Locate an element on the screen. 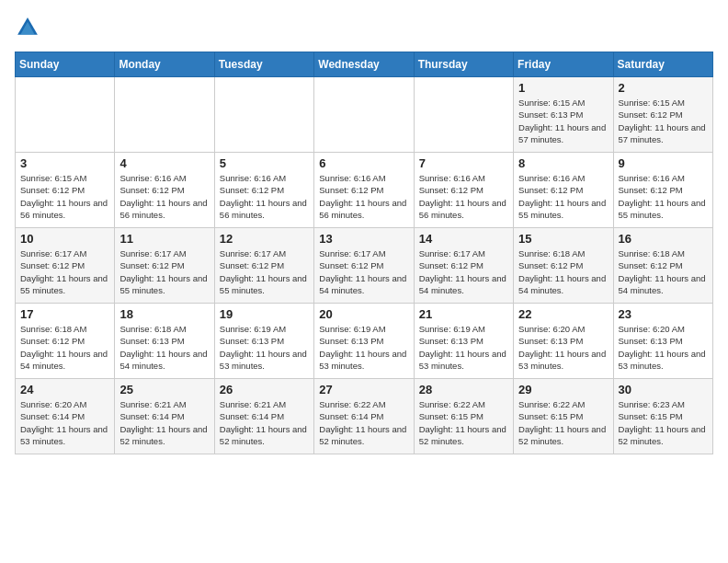 This screenshot has height=563, width=728. col-header-sunday: Sunday is located at coordinates (65, 64).